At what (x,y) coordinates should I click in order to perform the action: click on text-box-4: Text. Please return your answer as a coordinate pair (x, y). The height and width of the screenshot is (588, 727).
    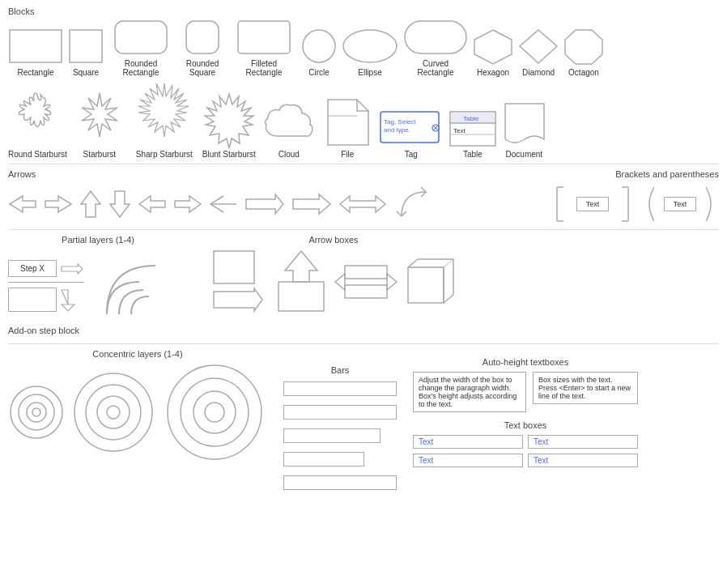
    Looking at the image, I should click on (583, 460).